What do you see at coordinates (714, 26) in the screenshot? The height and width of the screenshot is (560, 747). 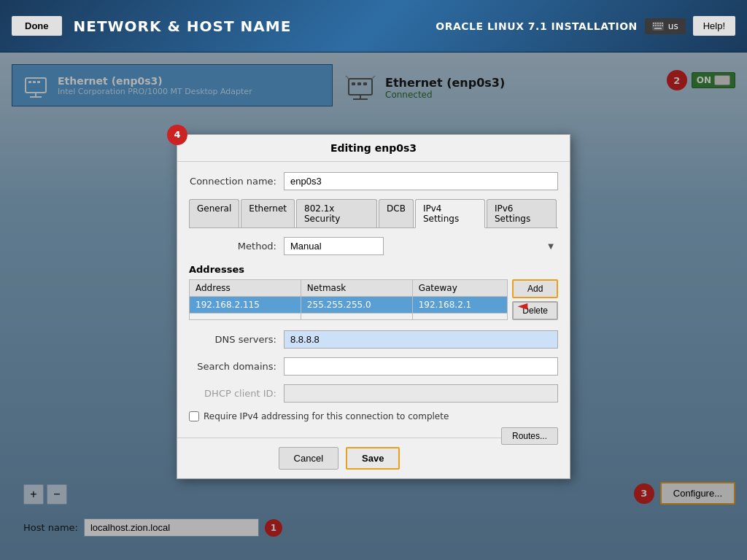 I see `help-button: Help!` at bounding box center [714, 26].